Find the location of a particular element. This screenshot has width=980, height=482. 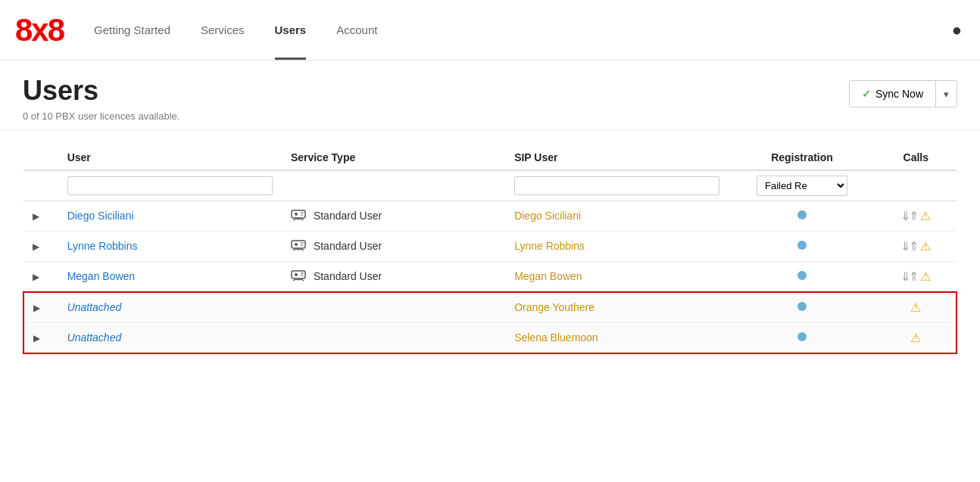

filter-service-cell is located at coordinates (394, 186).